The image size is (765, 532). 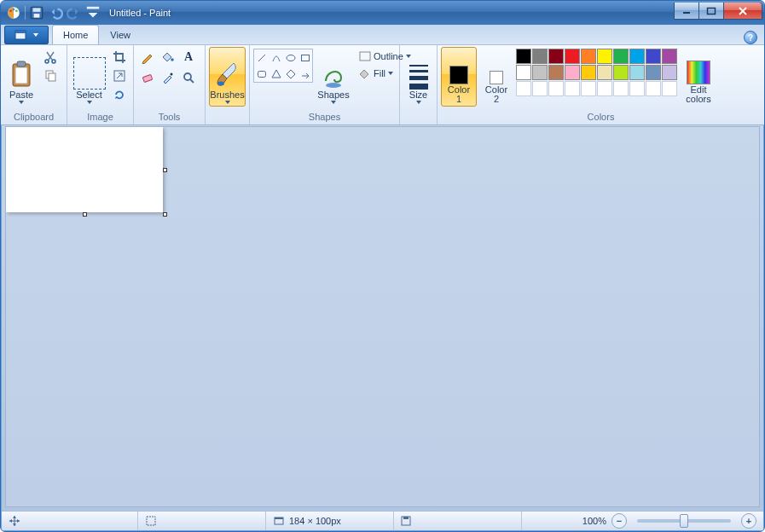 What do you see at coordinates (34, 85) in the screenshot?
I see `group-clipboard: Paste Clipboard` at bounding box center [34, 85].